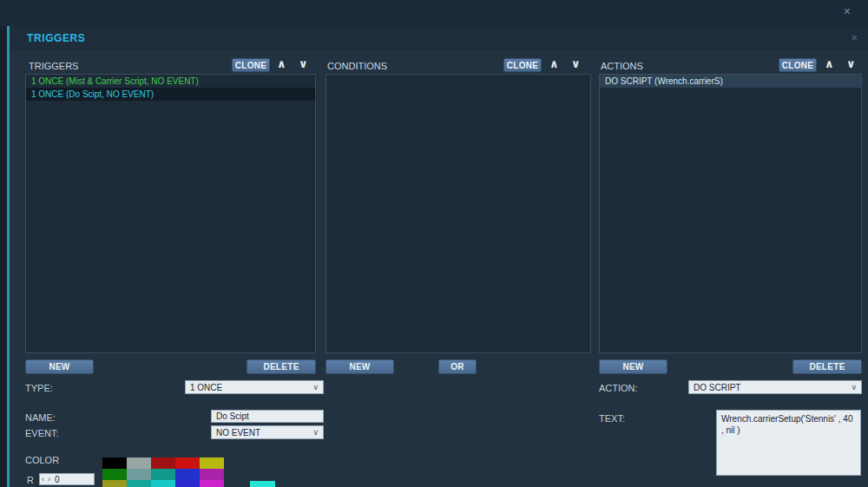 The width and height of the screenshot is (868, 487). I want to click on event-label: EVENT:, so click(42, 433).